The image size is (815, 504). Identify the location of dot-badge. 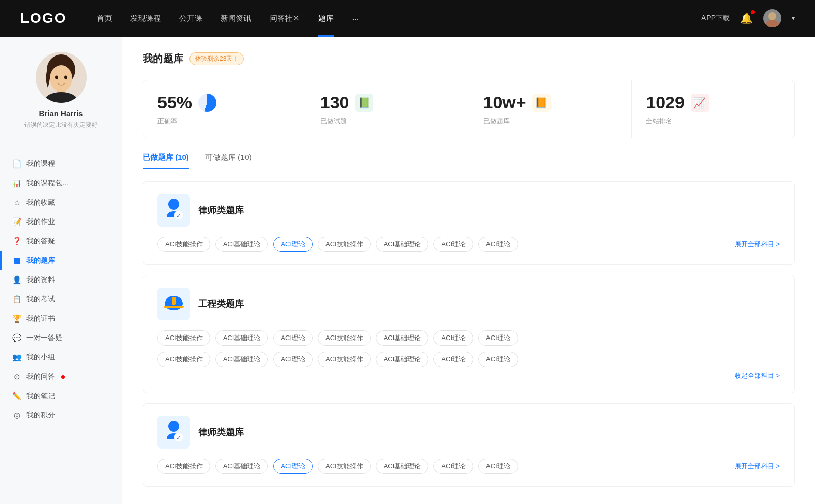
(63, 377).